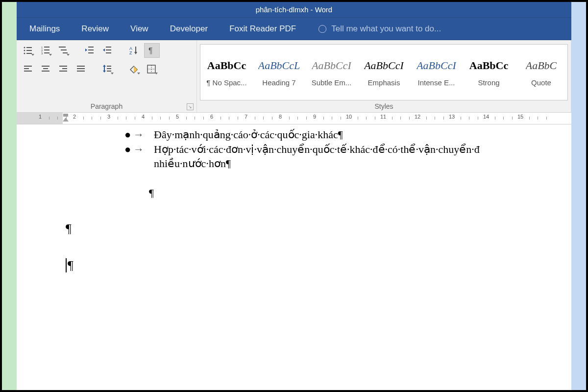  Describe the element at coordinates (139, 28) in the screenshot. I see `tab-view: View` at that location.